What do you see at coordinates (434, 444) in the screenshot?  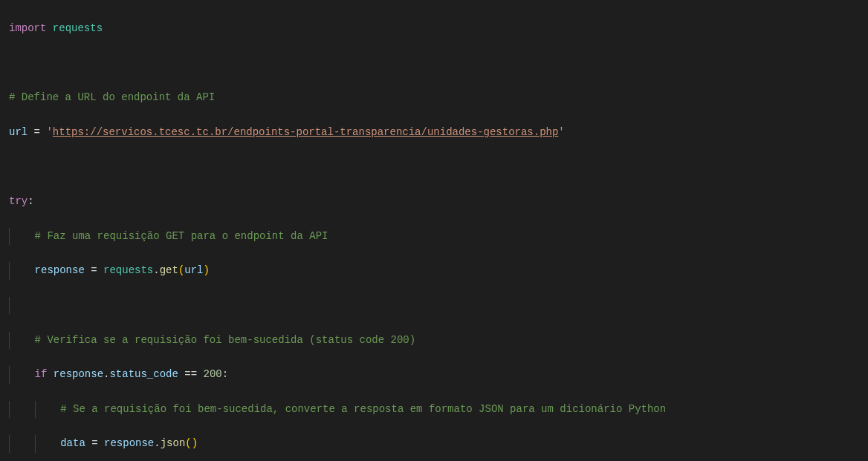 I see `code-line: data = response.json()` at bounding box center [434, 444].